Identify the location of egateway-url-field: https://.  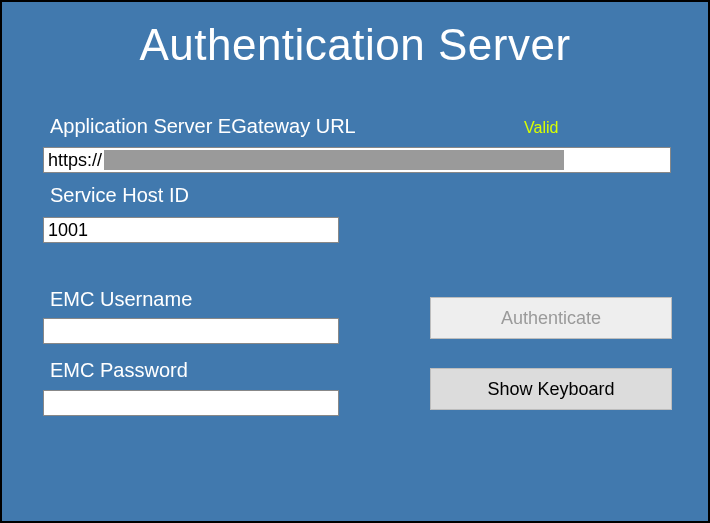
(357, 160).